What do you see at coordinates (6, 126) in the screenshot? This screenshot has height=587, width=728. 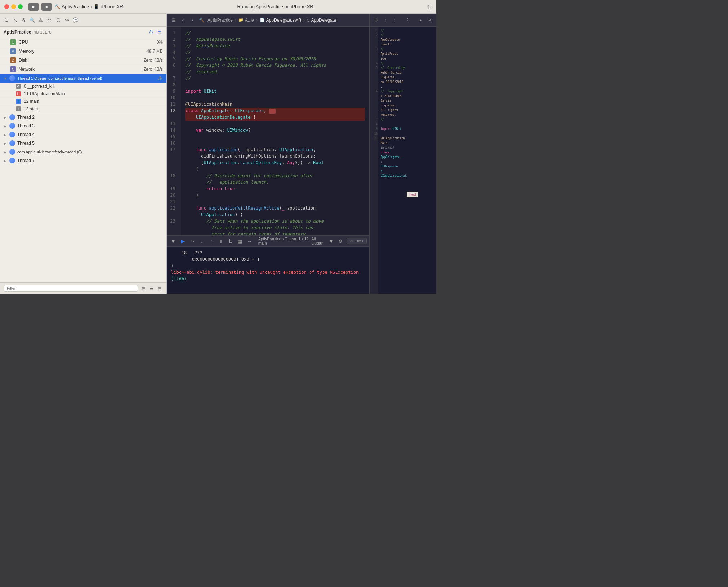 I see `thread-3-expand-icon: ▶` at bounding box center [6, 126].